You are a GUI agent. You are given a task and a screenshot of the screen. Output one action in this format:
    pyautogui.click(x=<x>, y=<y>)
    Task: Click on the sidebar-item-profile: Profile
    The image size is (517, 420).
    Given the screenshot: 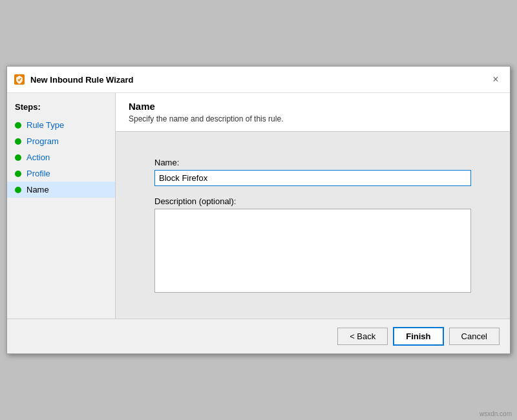 What is the action you would take?
    pyautogui.click(x=61, y=173)
    